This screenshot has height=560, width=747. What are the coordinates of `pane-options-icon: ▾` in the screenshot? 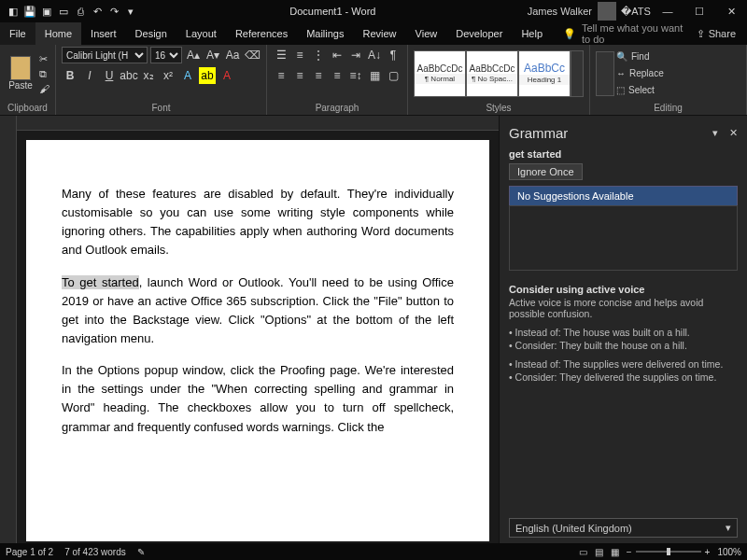 It's located at (715, 133).